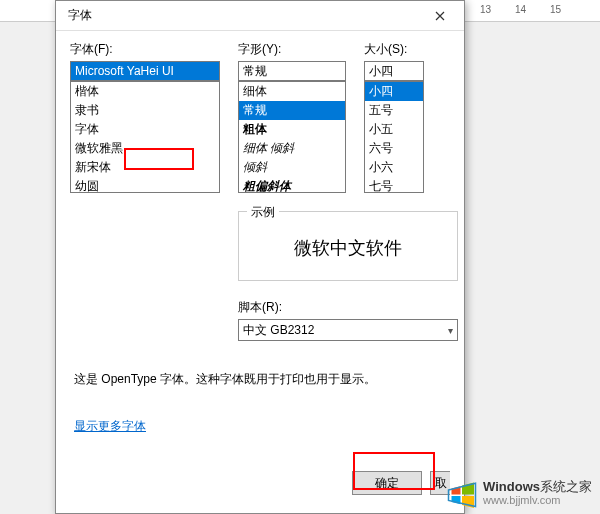 The height and width of the screenshot is (514, 600). Describe the element at coordinates (80, 16) in the screenshot. I see `dialog-title: 字体` at that location.